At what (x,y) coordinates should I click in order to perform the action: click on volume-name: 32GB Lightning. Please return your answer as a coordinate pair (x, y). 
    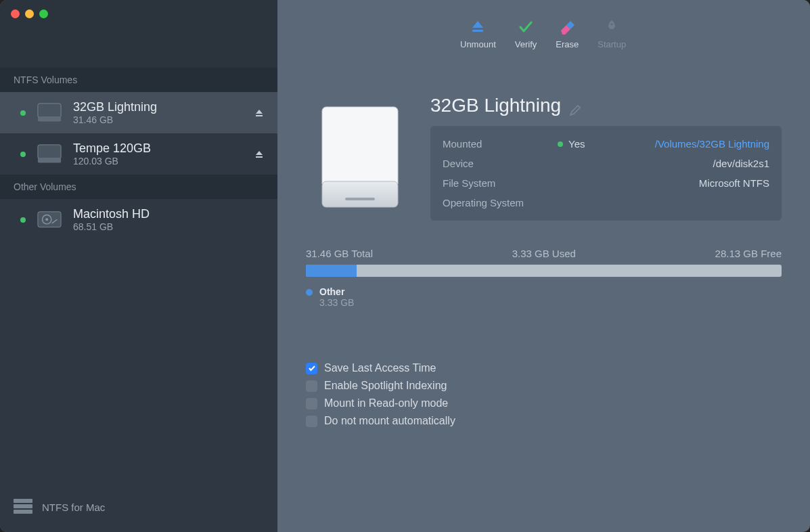
    Looking at the image, I should click on (158, 107).